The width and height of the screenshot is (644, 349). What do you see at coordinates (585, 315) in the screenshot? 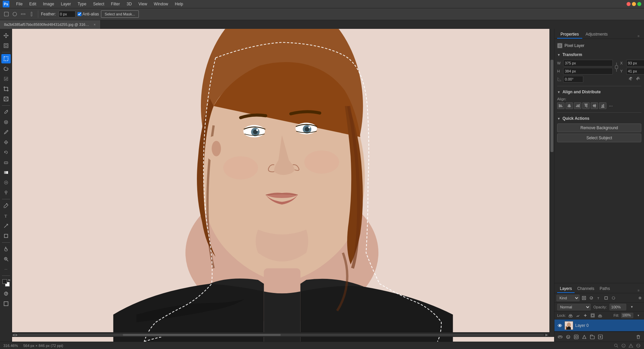
I see `lock-position-btn` at bounding box center [585, 315].